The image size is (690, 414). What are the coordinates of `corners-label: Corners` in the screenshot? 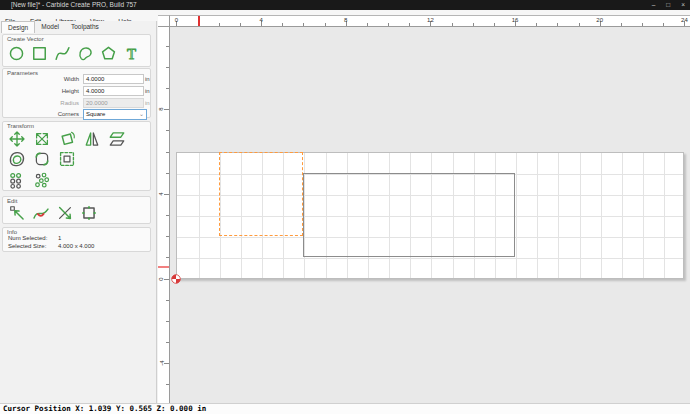 It's located at (41, 114).